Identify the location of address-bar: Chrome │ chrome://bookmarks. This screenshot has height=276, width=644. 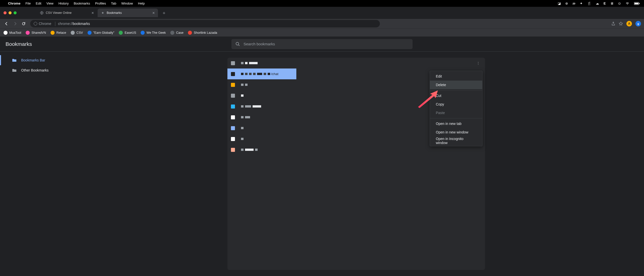
(205, 24).